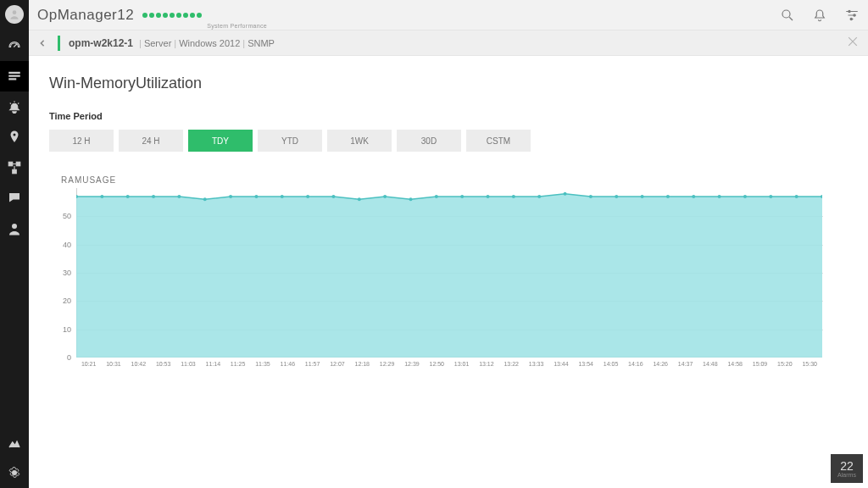  What do you see at coordinates (158, 43) in the screenshot?
I see `breadcrumb-part: Server` at bounding box center [158, 43].